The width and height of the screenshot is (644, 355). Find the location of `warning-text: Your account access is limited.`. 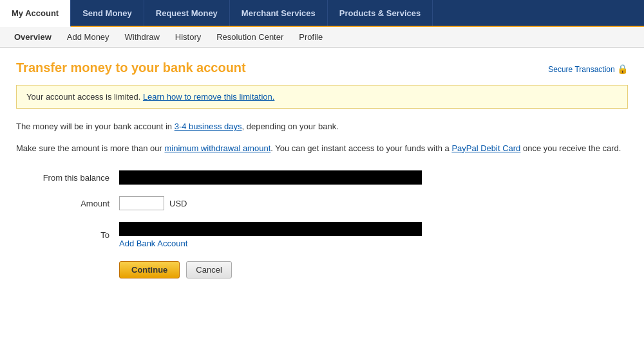

warning-text: Your account access is limited. is located at coordinates (85, 96).